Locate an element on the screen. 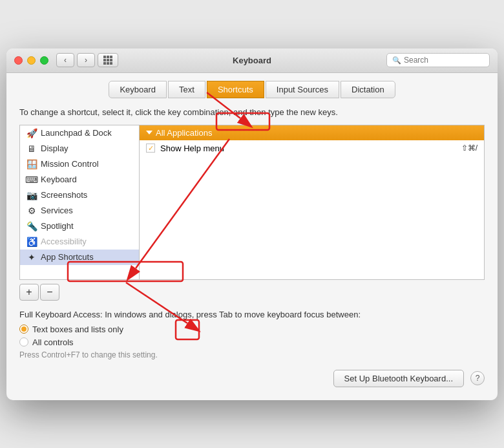 This screenshot has height=448, width=504. app-shortcuts-icon: ✦ is located at coordinates (32, 257).